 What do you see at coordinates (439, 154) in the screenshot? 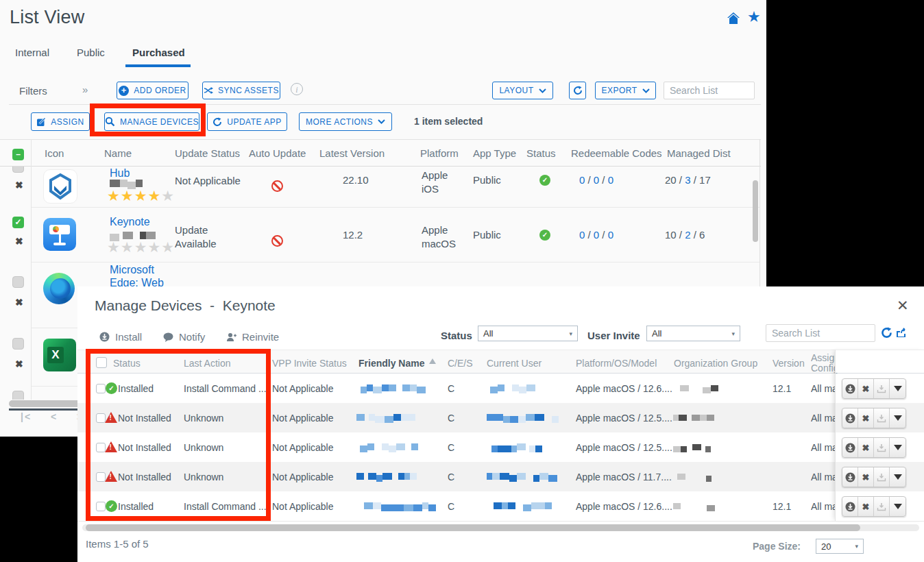
I see `column-header-platform: Platform` at bounding box center [439, 154].